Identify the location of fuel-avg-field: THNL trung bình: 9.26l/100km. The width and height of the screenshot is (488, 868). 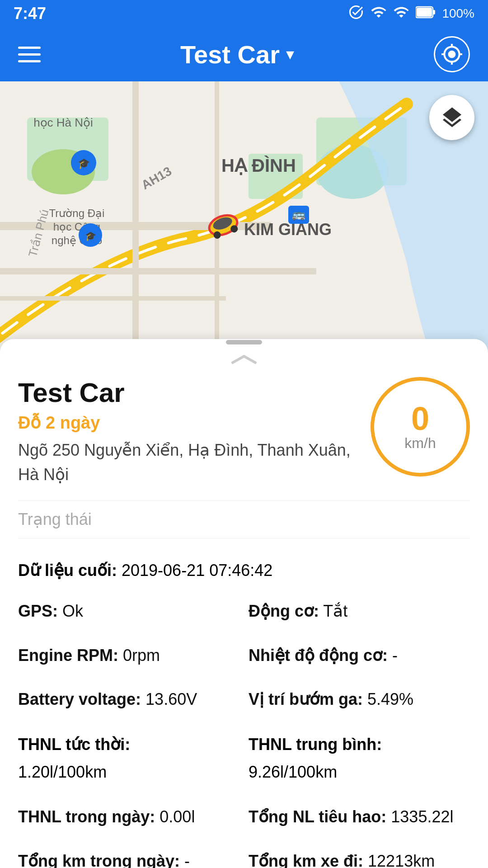
(359, 758).